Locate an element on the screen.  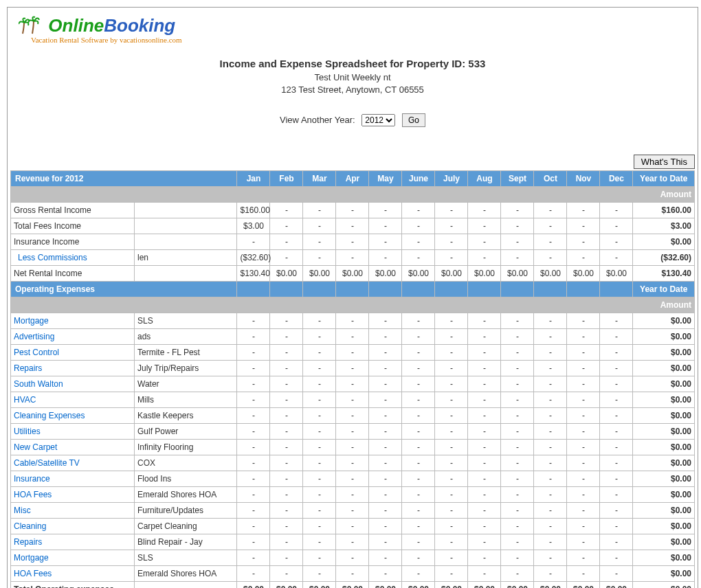
unit-address: 123 Test Street, Anytown, CT 06555 is located at coordinates (353, 90).